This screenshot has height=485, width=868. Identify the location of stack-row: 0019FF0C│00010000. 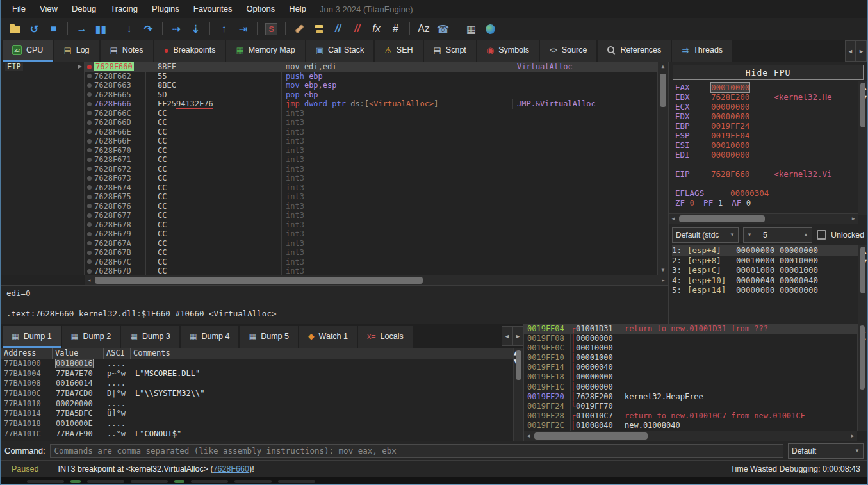
(691, 349).